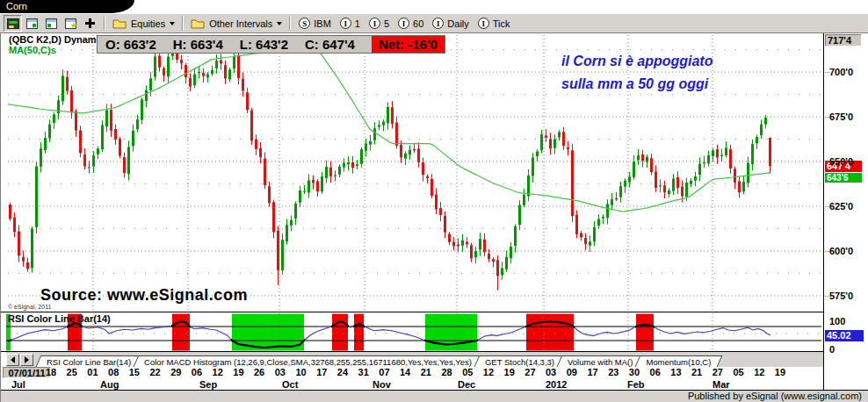 The width and height of the screenshot is (868, 402). Describe the element at coordinates (418, 24) in the screenshot. I see `interval-label: 60` at that location.